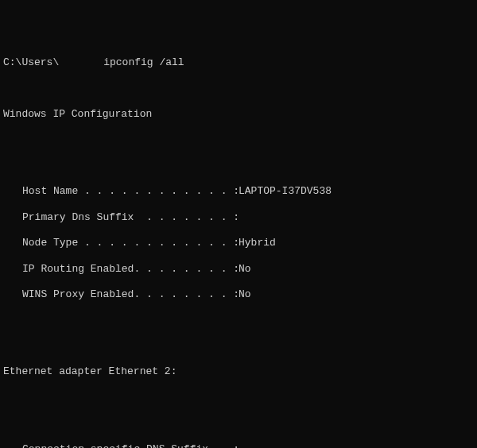 This screenshot has width=477, height=448. What do you see at coordinates (238, 438) in the screenshot?
I see `adapter2-section: Connection-specific DNS Suffix . : Descr…` at bounding box center [238, 438].